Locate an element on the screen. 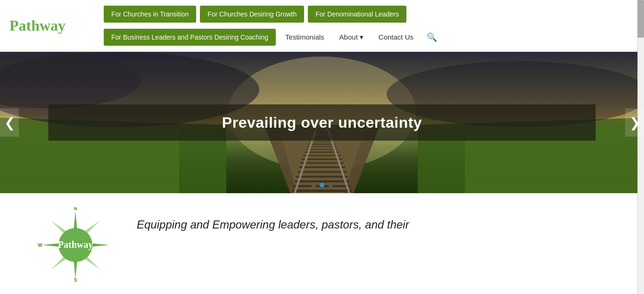 The image size is (644, 294). nav-btn-churches-transition: For Churches in Transition is located at coordinates (150, 14).